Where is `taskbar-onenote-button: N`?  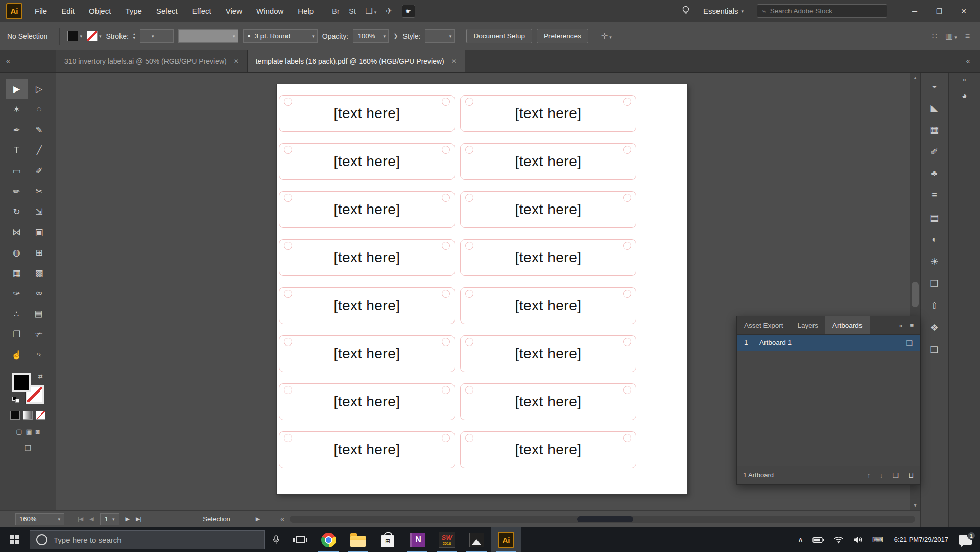 taskbar-onenote-button: N is located at coordinates (417, 540).